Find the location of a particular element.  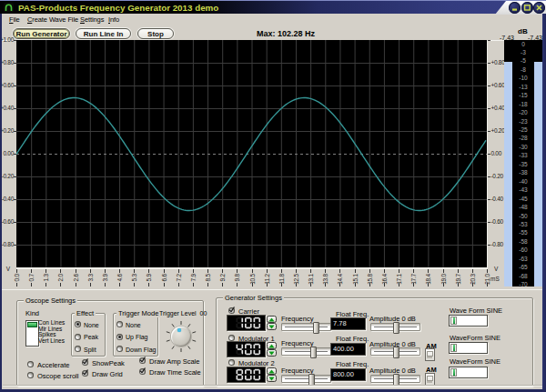

checkbox-draw-time-scale is located at coordinates (142, 371).